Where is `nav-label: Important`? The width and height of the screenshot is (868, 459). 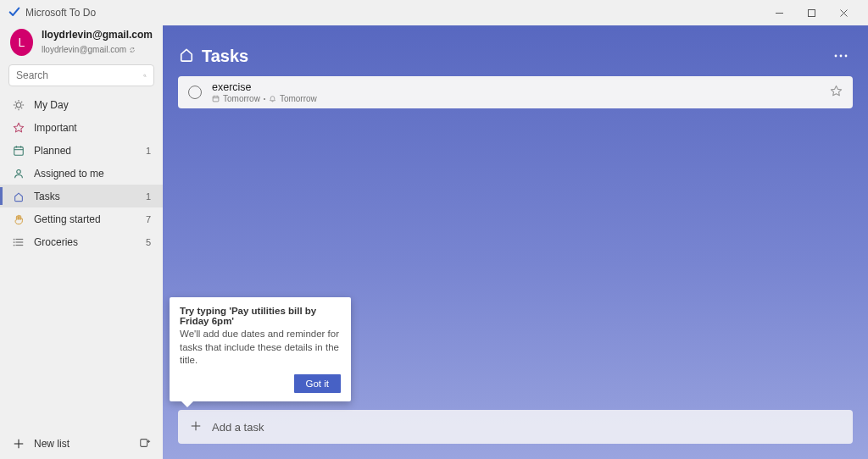
nav-label: Important is located at coordinates (92, 128).